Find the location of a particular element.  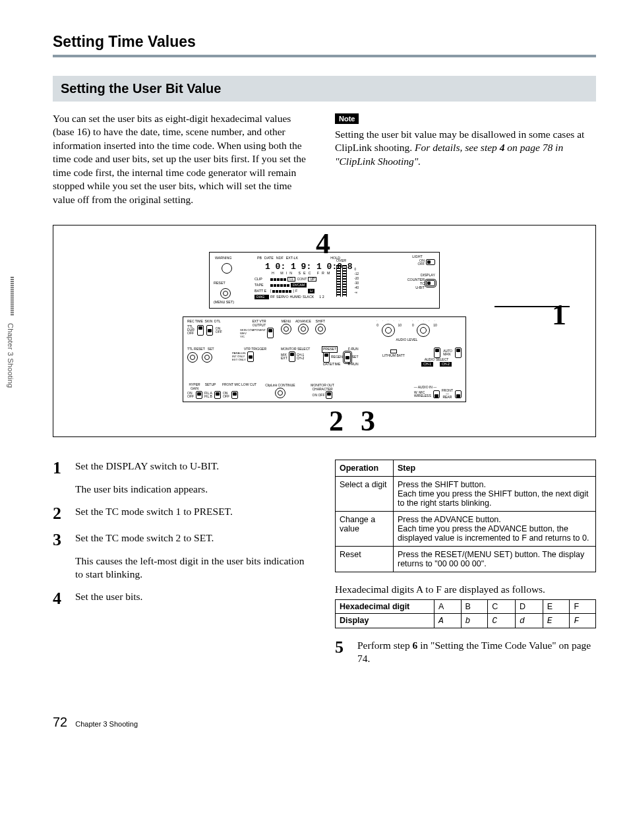

audio-select-ch2 is located at coordinates (458, 353).